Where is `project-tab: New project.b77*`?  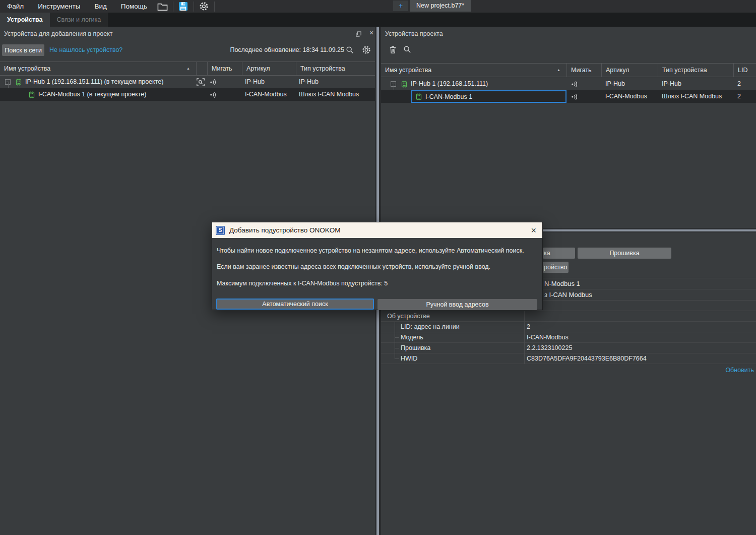 project-tab: New project.b77* is located at coordinates (440, 6).